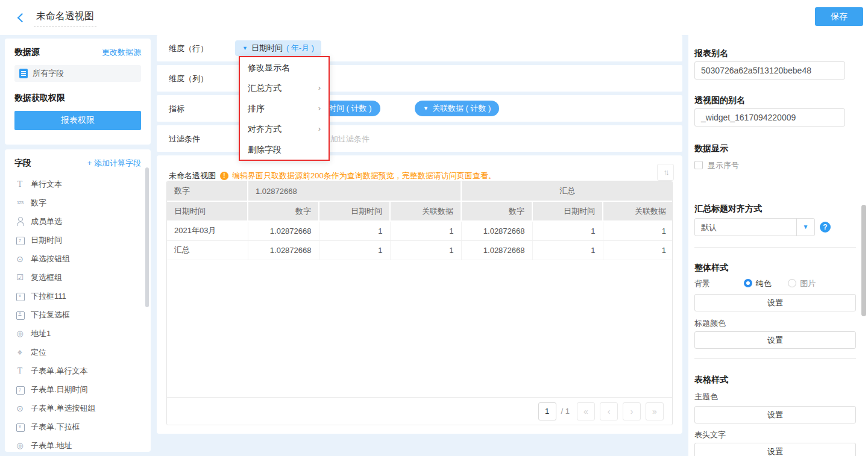  I want to click on field-item: 下拉框111, so click(78, 296).